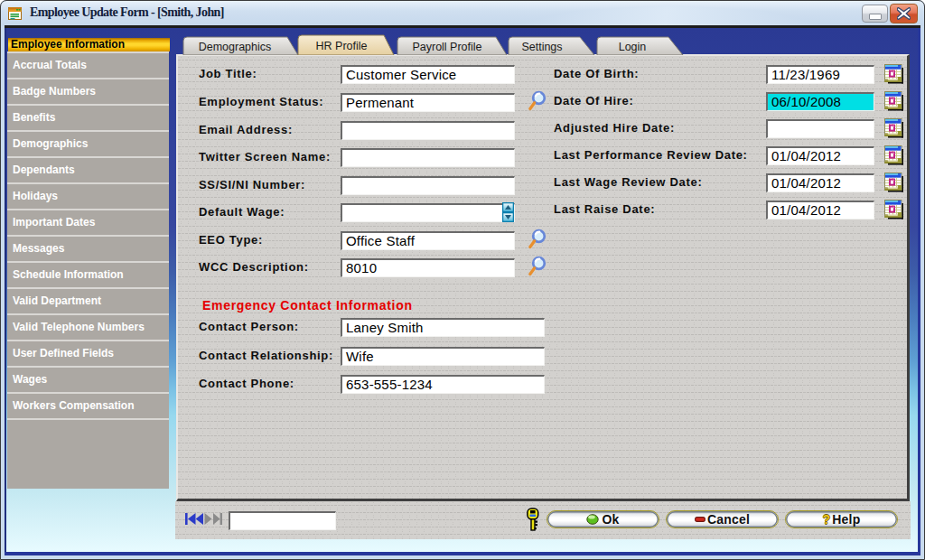 The image size is (925, 560). Describe the element at coordinates (542, 47) in the screenshot. I see `svg-text: Settings` at that location.